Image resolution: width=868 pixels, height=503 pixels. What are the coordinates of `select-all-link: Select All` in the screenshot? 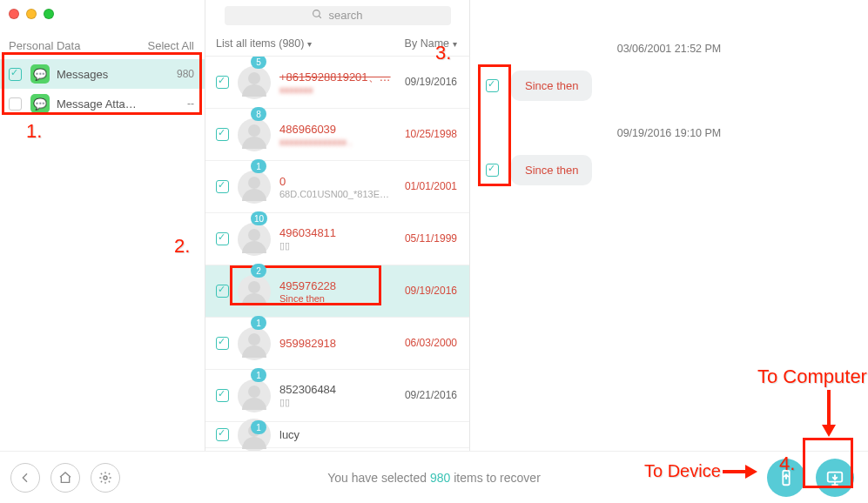 It's located at (171, 45).